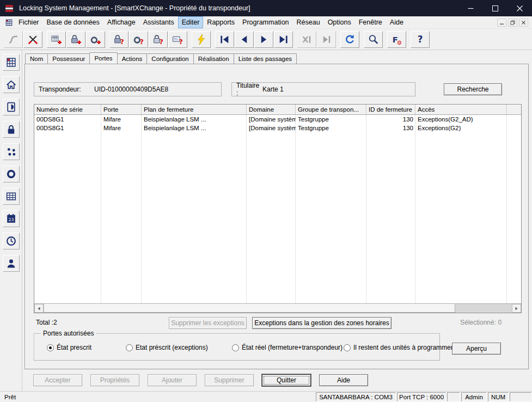  What do you see at coordinates (170, 59) in the screenshot?
I see `tab-configuration: Configuration` at bounding box center [170, 59].